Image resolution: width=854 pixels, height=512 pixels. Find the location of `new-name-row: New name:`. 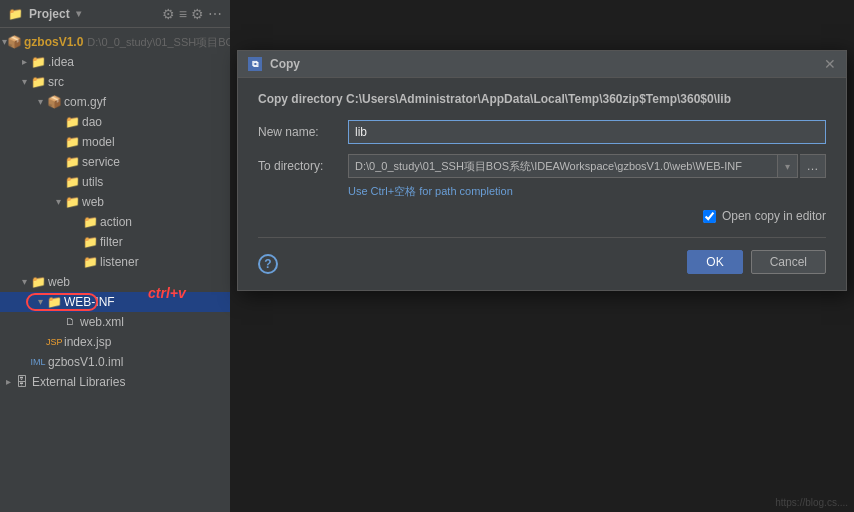

new-name-row: New name: is located at coordinates (542, 132).